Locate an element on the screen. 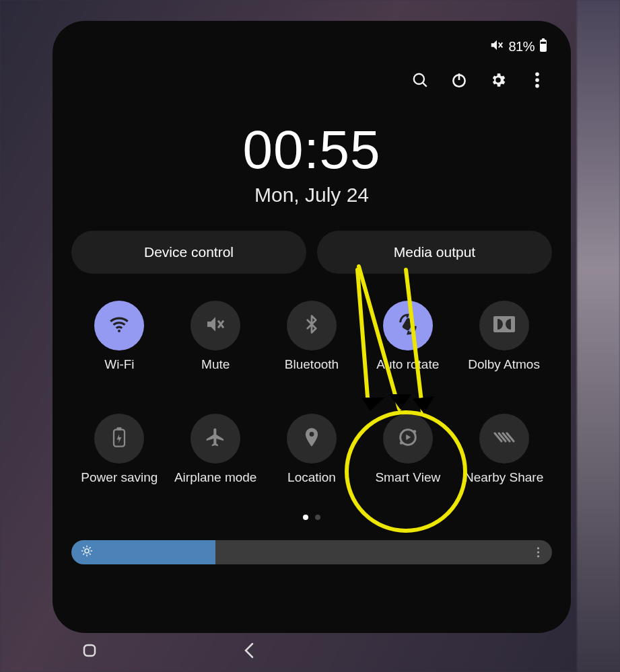 The width and height of the screenshot is (620, 672). tile-location: Location is located at coordinates (312, 457).